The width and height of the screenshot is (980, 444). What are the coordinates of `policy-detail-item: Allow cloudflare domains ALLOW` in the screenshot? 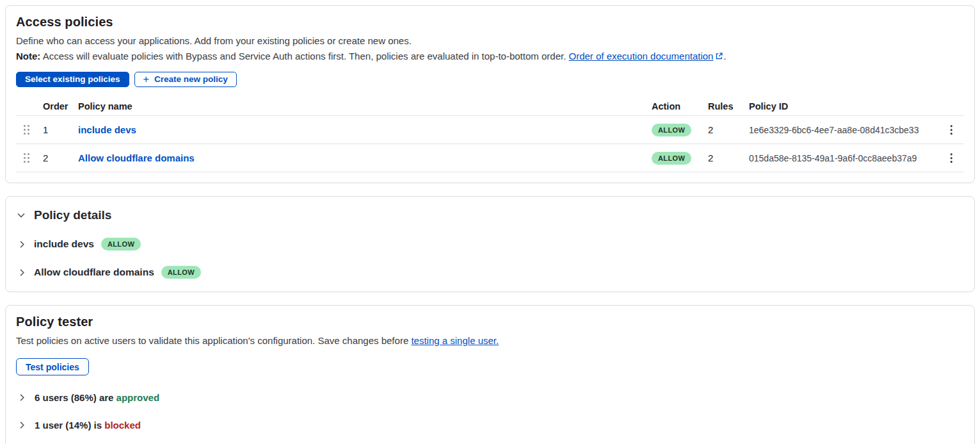 It's located at (490, 272).